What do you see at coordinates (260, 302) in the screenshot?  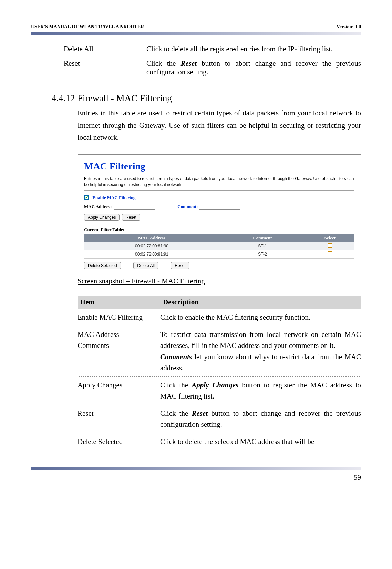 I see `desc-table-header-desc: Description` at bounding box center [260, 302].